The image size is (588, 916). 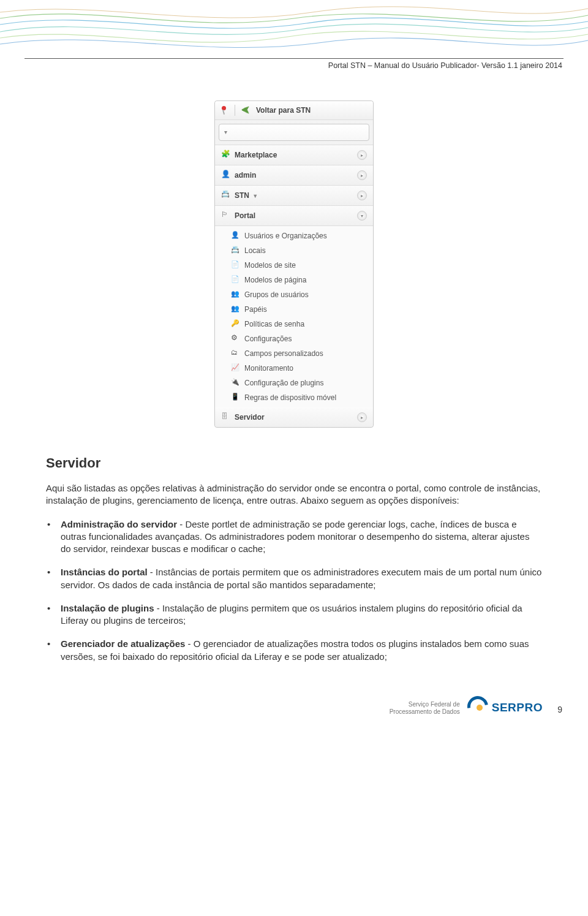 What do you see at coordinates (294, 265) in the screenshot?
I see `subitem-site-templates: Modelos de site` at bounding box center [294, 265].